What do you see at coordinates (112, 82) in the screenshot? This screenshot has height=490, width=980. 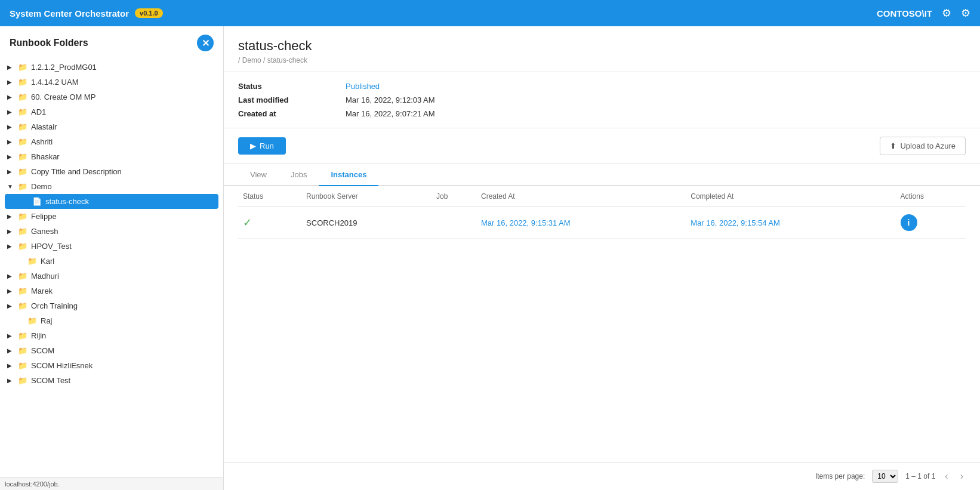 I see `sidebar-item-f2: ▶📁1.4.14.2 UAM` at bounding box center [112, 82].